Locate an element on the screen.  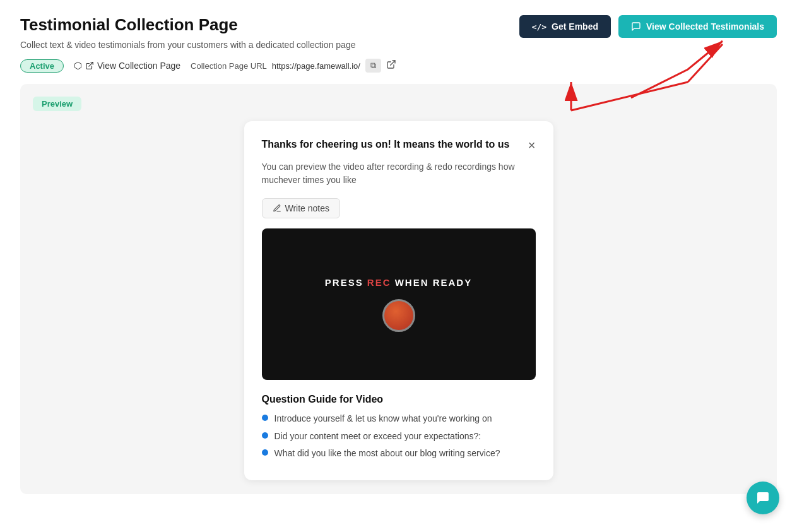
header-buttons: </> Get Embed View Collected Testimonial… is located at coordinates (648, 27).